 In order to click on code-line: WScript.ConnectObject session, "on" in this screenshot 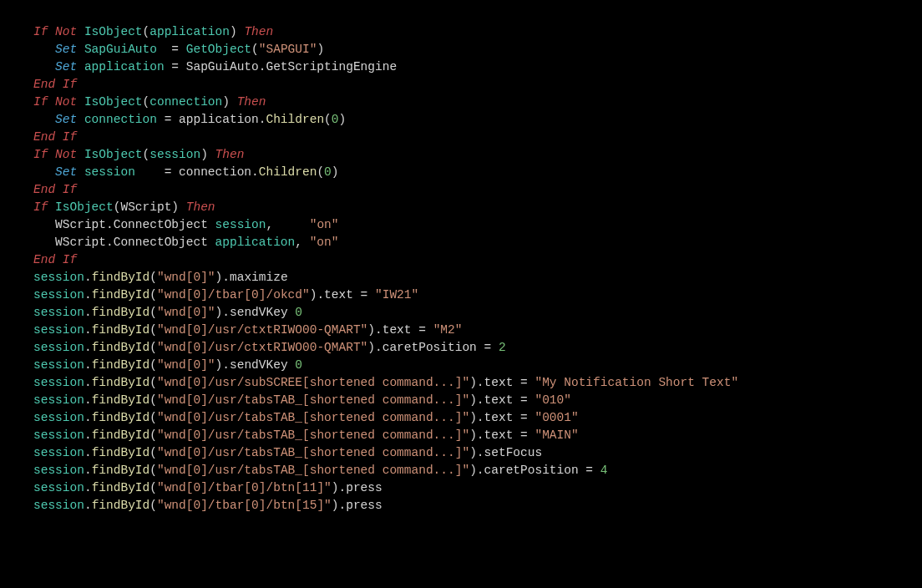, I will do `click(461, 226)`.